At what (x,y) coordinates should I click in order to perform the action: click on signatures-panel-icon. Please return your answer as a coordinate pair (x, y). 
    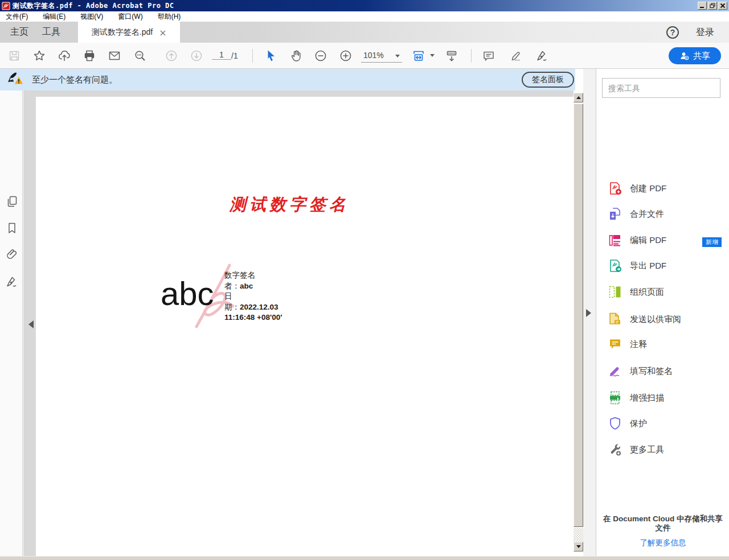
    Looking at the image, I should click on (12, 282).